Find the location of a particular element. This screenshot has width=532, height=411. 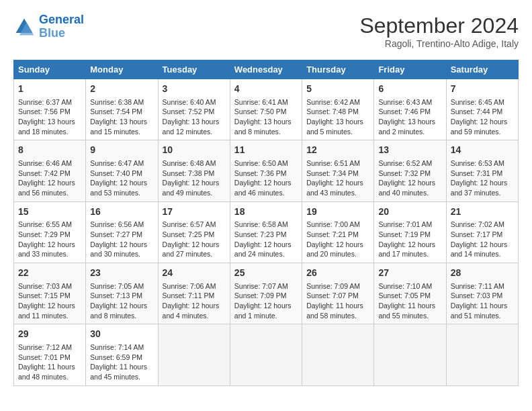

day-number: 24 is located at coordinates (194, 273).